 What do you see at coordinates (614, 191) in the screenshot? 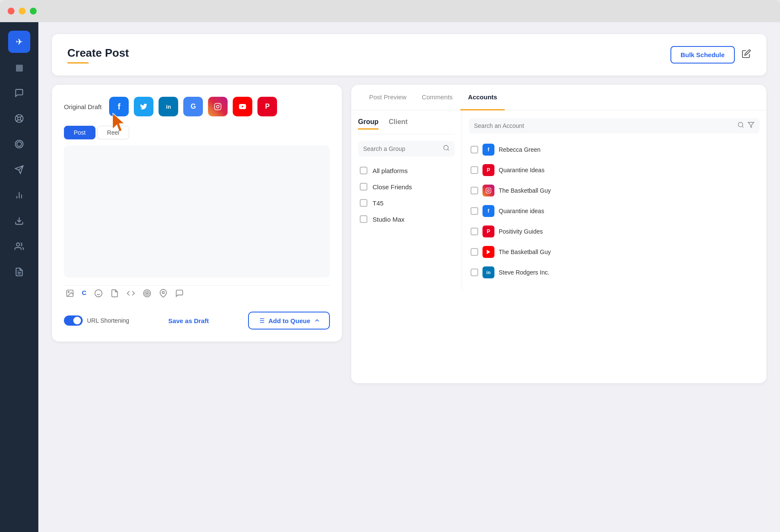
I see `account-item-basketball-ig: The Basketball Guy` at bounding box center [614, 191].